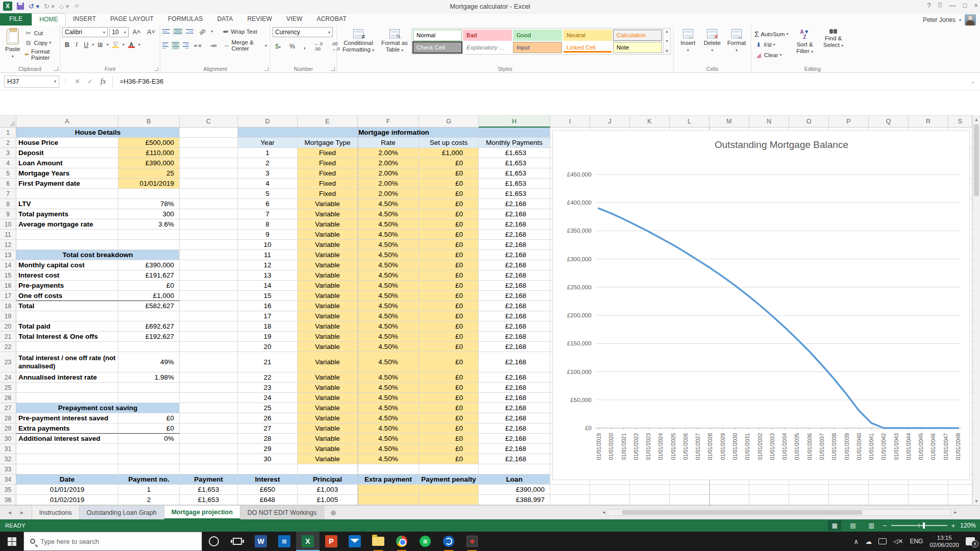  What do you see at coordinates (8, 316) in the screenshot?
I see `row-header-19: 19` at bounding box center [8, 316].